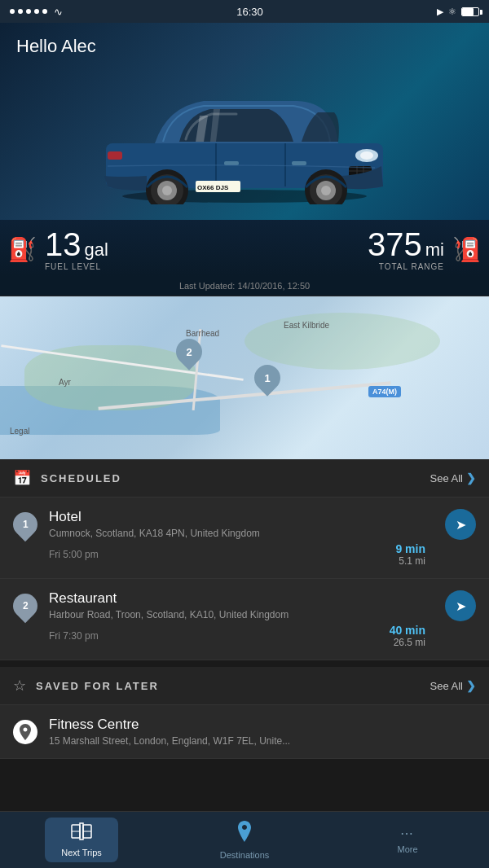 This screenshot has height=868, width=489. I want to click on status-time: 16:30, so click(249, 11).